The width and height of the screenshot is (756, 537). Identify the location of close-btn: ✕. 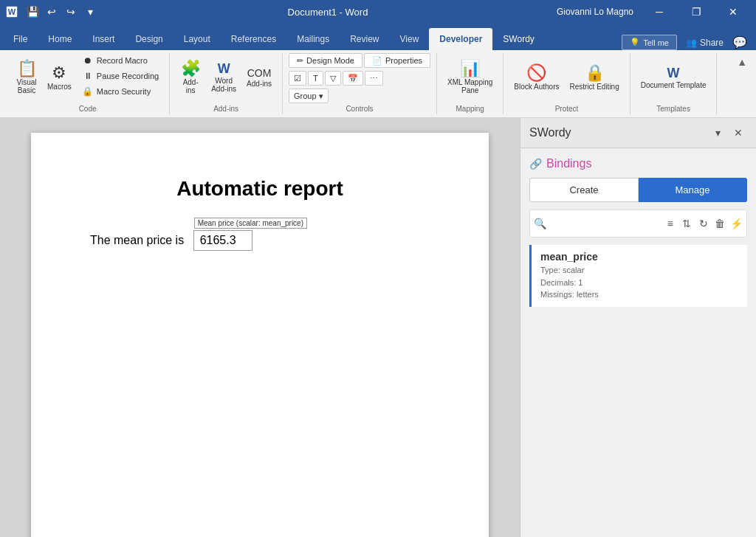
(733, 12).